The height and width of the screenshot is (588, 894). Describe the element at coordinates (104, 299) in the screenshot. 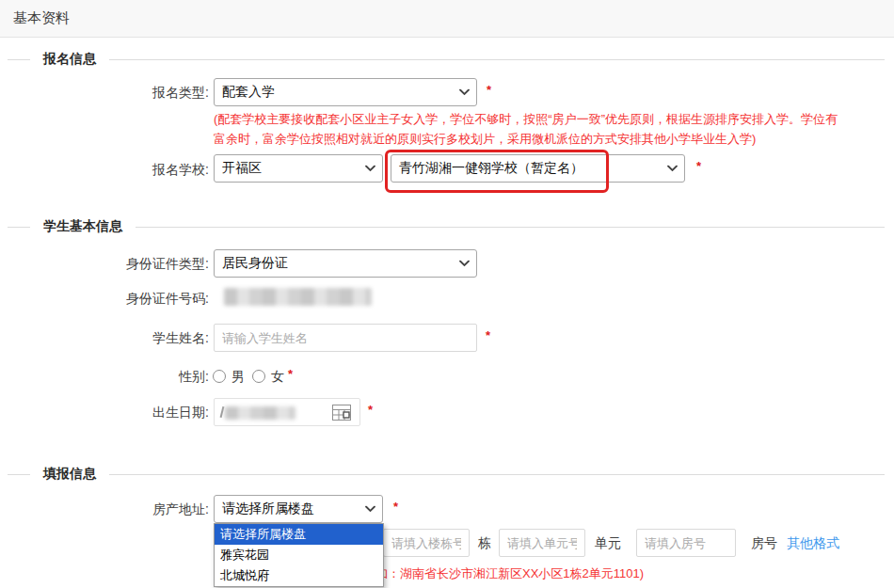

I see `id-number-label: 身份证件号码:` at that location.